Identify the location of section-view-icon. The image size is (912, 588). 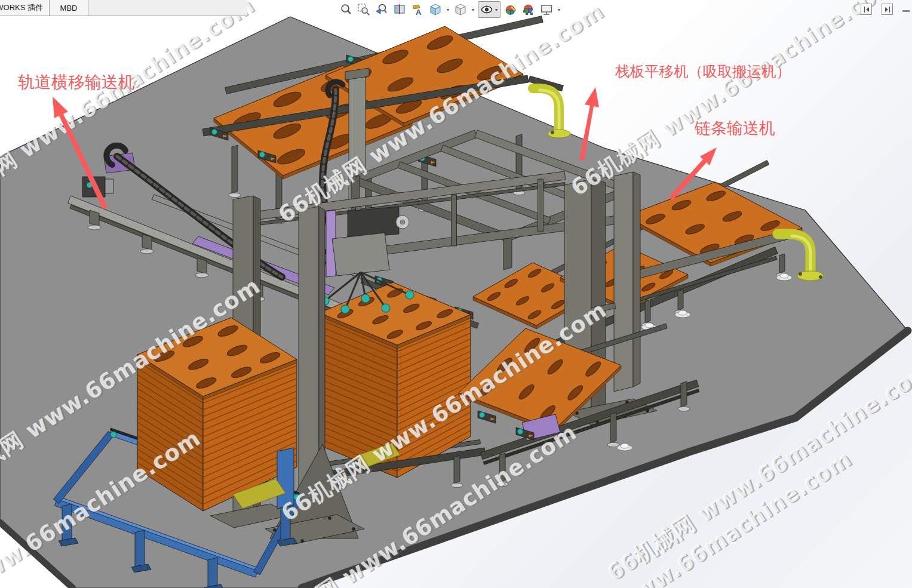
(400, 10).